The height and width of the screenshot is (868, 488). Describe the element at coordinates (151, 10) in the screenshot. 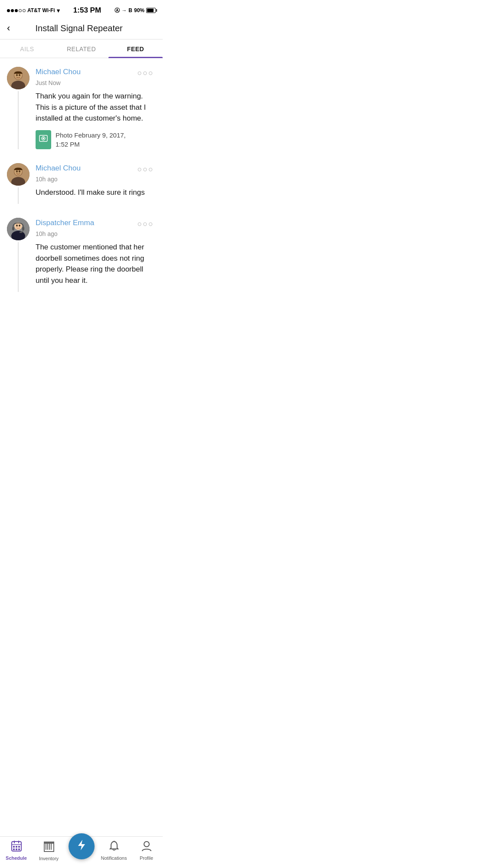

I see `battery-icon` at that location.